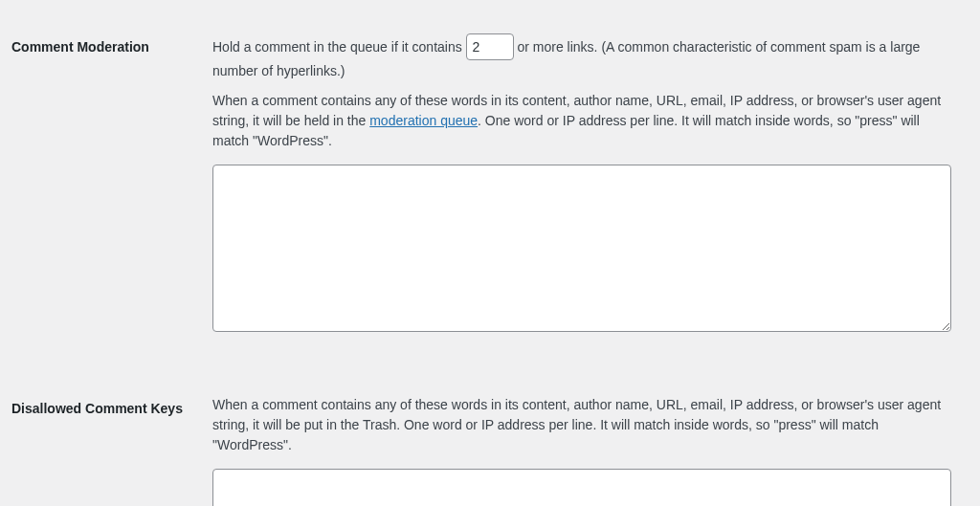 The height and width of the screenshot is (506, 980). What do you see at coordinates (490, 47) in the screenshot?
I see `comment-max-links-input` at bounding box center [490, 47].